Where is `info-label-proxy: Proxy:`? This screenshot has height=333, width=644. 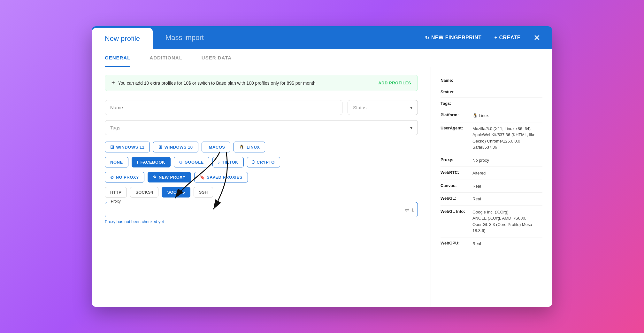
info-label-proxy: Proxy: is located at coordinates (455, 160).